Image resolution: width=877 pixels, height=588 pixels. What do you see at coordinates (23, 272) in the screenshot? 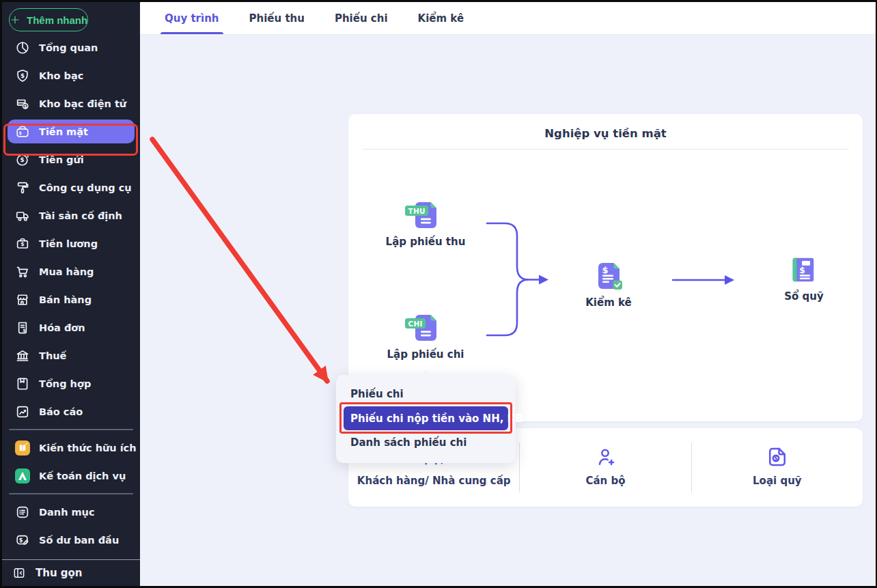
I see `cart-icon` at bounding box center [23, 272].